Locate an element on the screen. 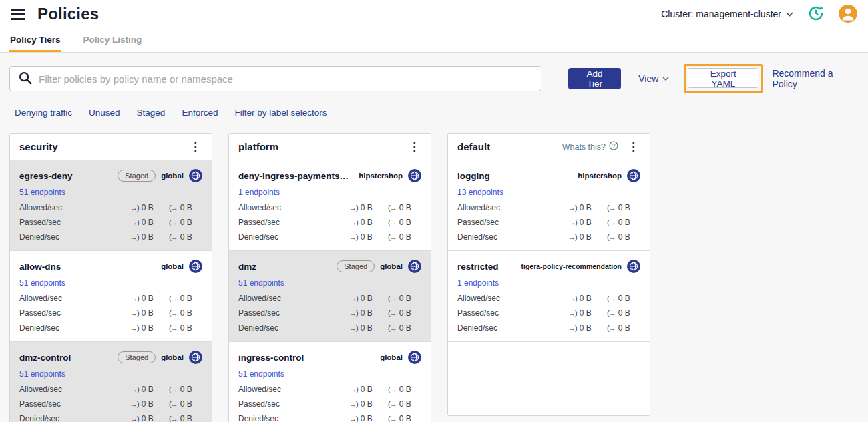 The height and width of the screenshot is (422, 868). policy-card-egress-deny: egress-deny Staged global 51 endpoints A… is located at coordinates (111, 206).